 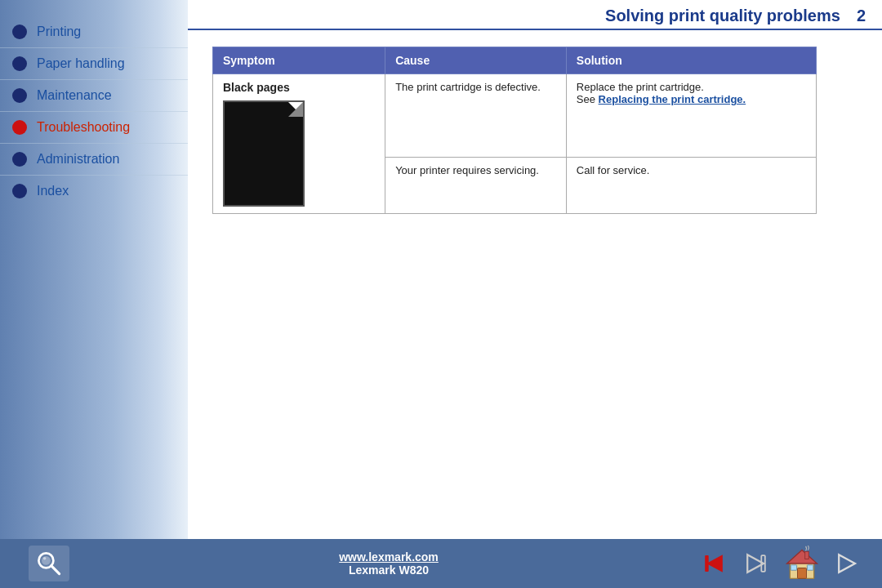 I want to click on table-row-1: Black pages The print cartridge is defec…, so click(x=514, y=116).